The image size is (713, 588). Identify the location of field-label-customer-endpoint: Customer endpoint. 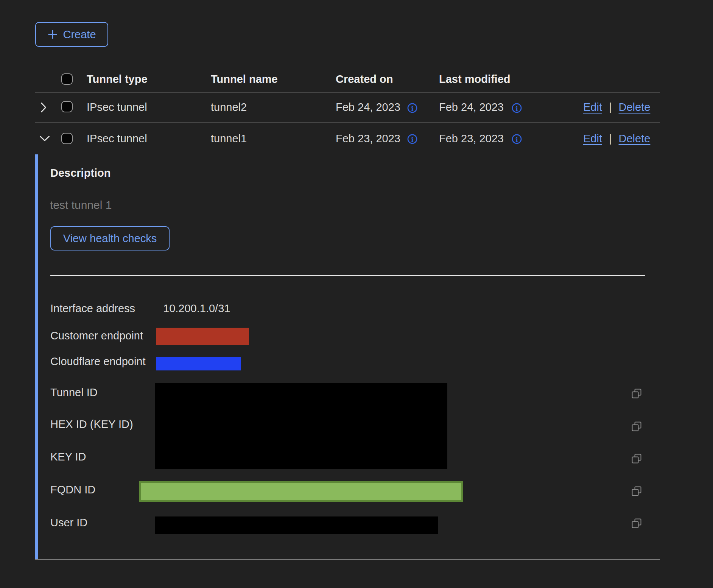
(97, 336).